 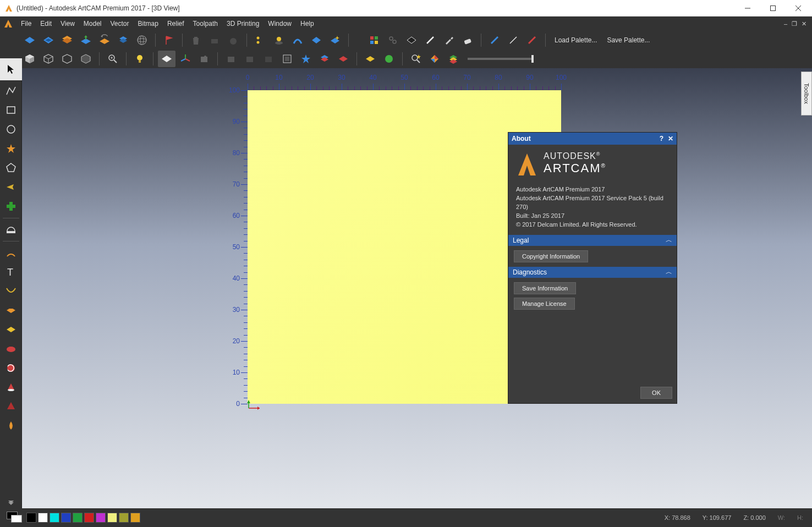 What do you see at coordinates (149, 24) in the screenshot?
I see `menu-bitmap: Bitmap` at bounding box center [149, 24].